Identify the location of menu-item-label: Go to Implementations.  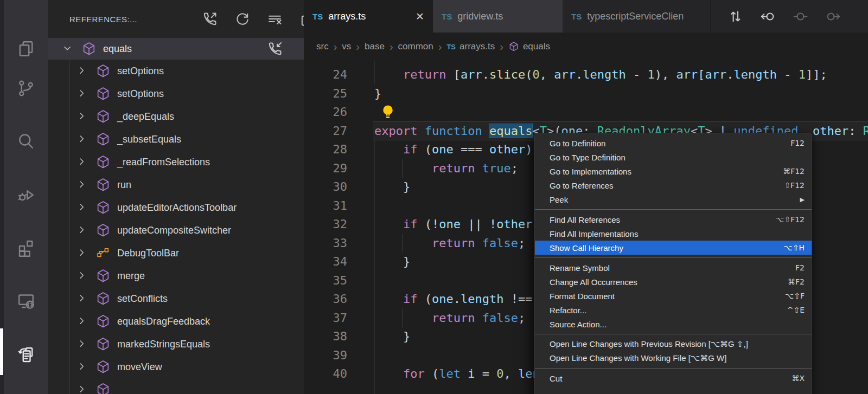
(661, 171).